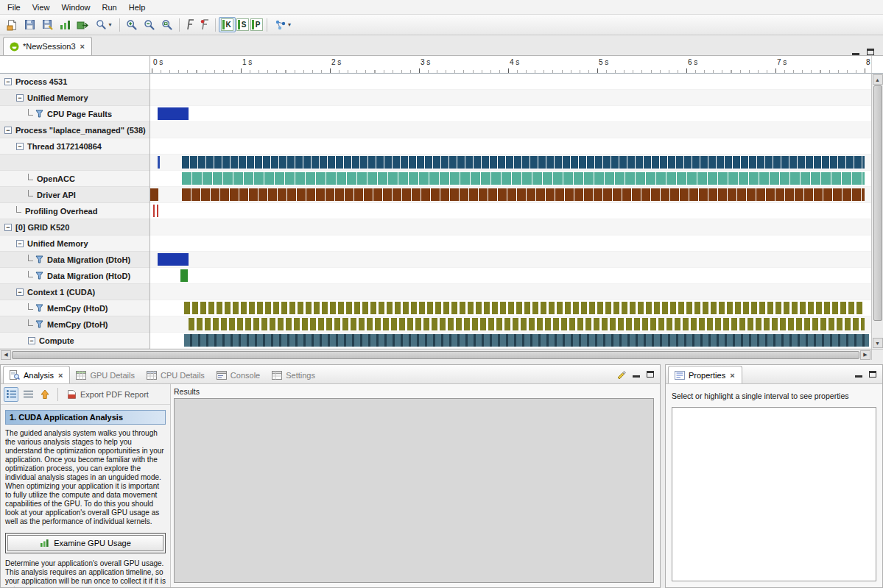 The width and height of the screenshot is (883, 588). What do you see at coordinates (75, 179) in the screenshot?
I see `timeline-row-label: OpenACC` at bounding box center [75, 179].